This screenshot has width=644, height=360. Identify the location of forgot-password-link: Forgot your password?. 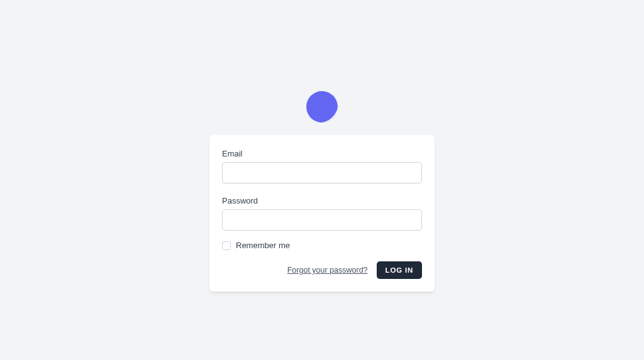
(328, 270).